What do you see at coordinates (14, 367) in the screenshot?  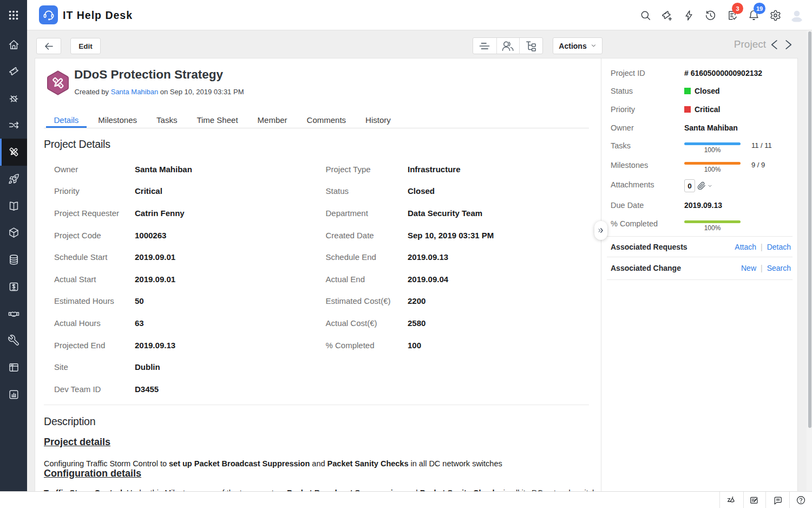 I see `sidebar-item-layout` at bounding box center [14, 367].